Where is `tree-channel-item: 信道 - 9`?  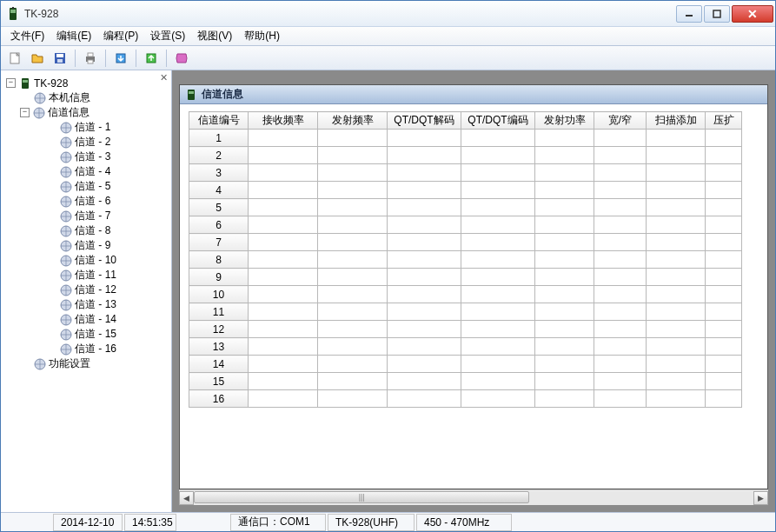
tree-channel-item: 信道 - 9 is located at coordinates (101, 245).